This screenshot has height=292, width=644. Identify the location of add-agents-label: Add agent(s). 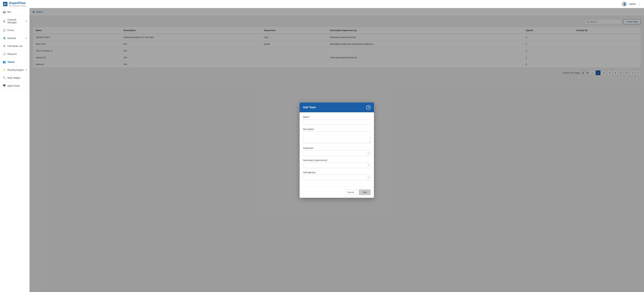
(337, 172).